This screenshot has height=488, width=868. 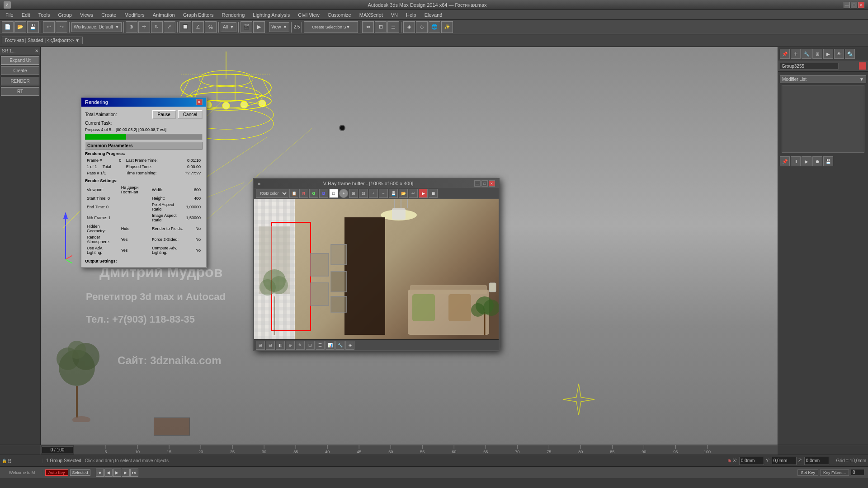 I want to click on redo-button: ↪, so click(x=61, y=27).